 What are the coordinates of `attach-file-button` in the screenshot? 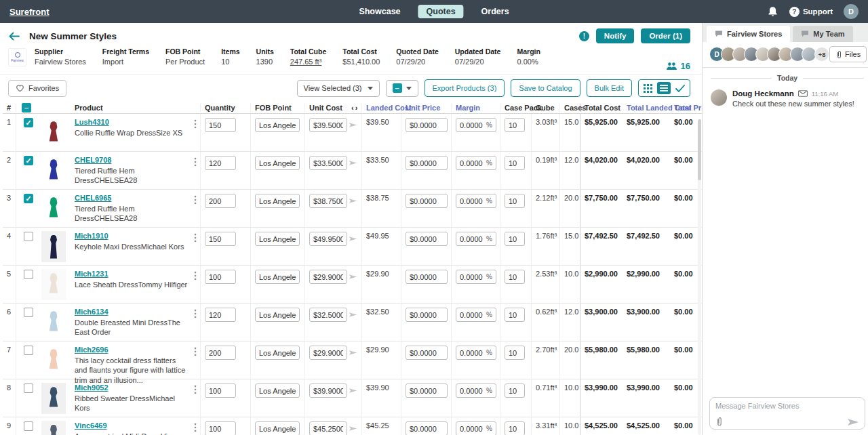 It's located at (719, 421).